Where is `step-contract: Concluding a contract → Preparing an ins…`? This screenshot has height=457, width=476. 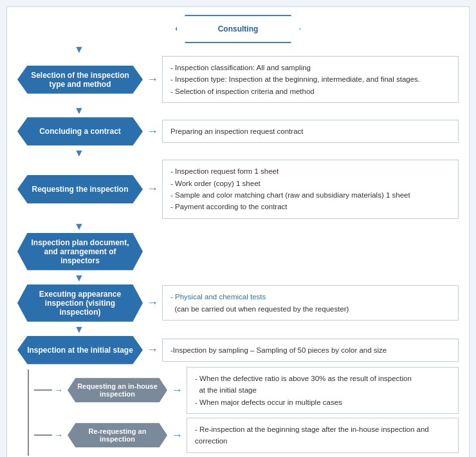 step-contract: Concluding a contract → Preparing an ins… is located at coordinates (238, 131).